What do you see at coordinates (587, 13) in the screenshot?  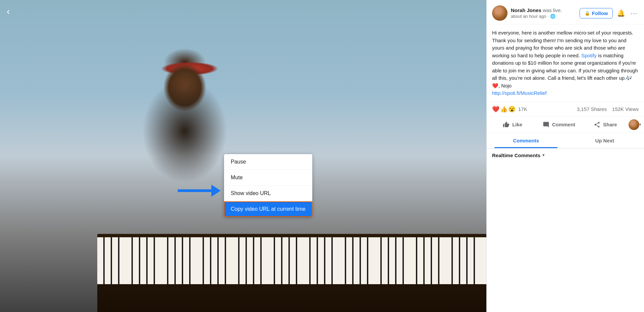 I see `lock-icon: 🔒` at bounding box center [587, 13].